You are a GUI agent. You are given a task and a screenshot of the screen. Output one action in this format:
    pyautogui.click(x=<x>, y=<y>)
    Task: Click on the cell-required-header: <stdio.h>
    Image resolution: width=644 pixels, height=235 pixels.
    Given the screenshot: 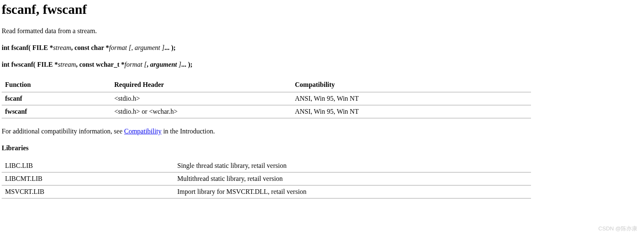 What is the action you would take?
    pyautogui.click(x=201, y=99)
    